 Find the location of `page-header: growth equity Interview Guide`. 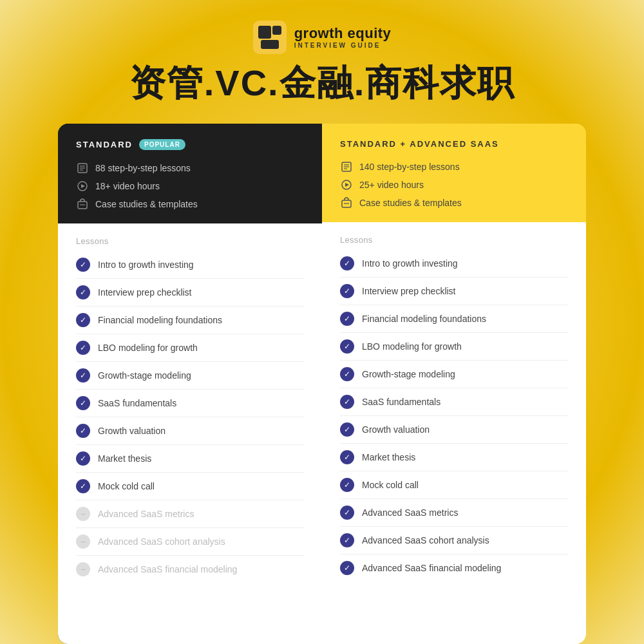

page-header: growth equity Interview Guide is located at coordinates (322, 37).